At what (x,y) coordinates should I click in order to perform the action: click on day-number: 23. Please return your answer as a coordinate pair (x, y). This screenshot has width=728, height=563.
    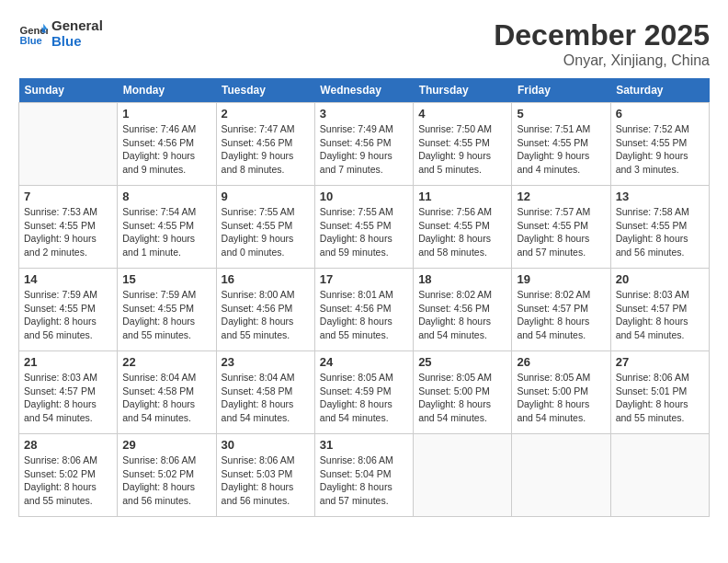
    Looking at the image, I should click on (266, 362).